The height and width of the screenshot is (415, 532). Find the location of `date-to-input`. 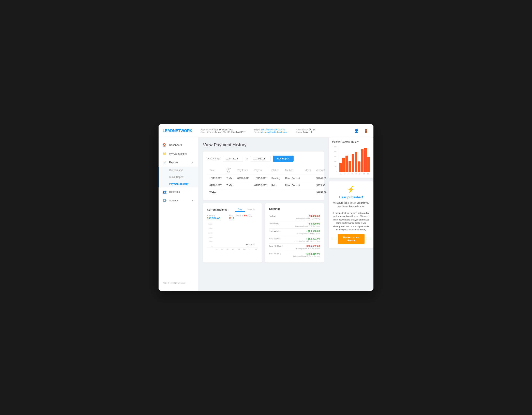

date-to-input is located at coordinates (260, 159).